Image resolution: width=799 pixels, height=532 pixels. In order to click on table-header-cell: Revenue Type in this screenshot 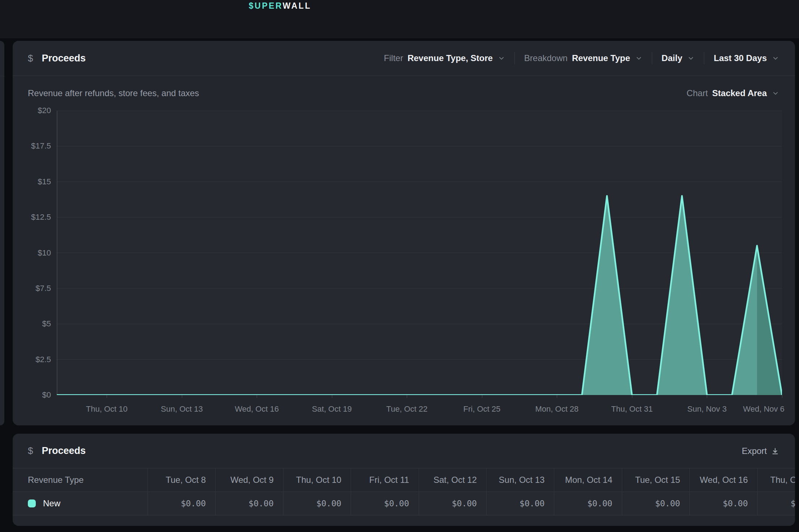, I will do `click(80, 480)`.